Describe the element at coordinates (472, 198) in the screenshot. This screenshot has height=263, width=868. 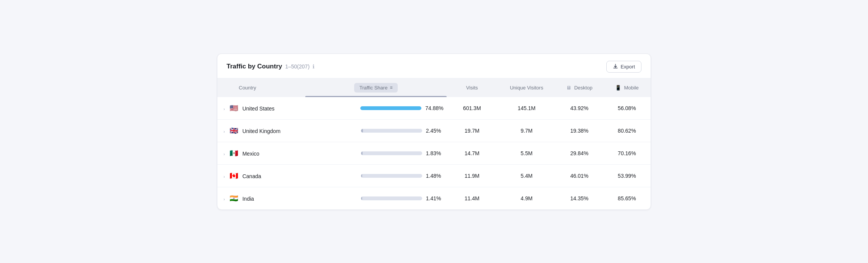
I see `visits-cell: 11.4M` at that location.